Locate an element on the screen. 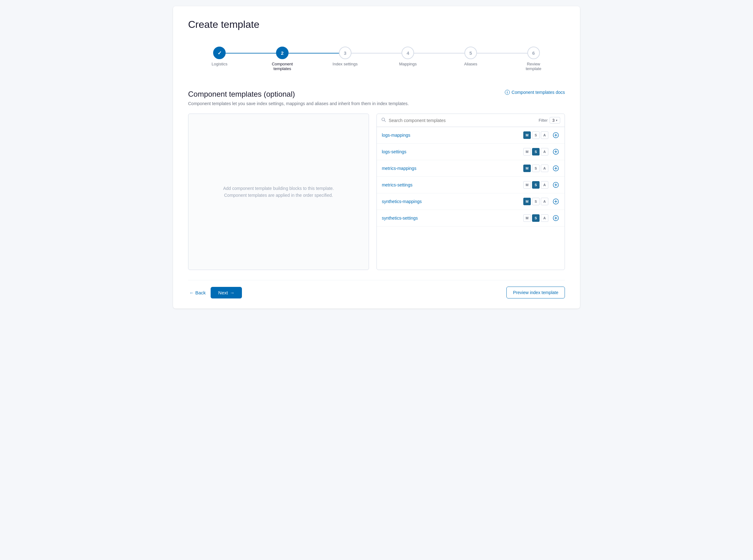  right-panel: Filter 3 ▾ logs-mappingsMSA logs-setting… is located at coordinates (471, 192).